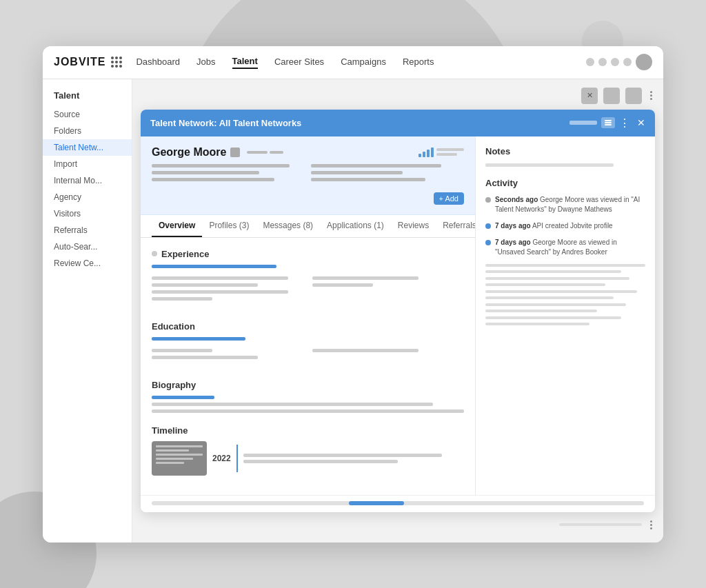 Image resolution: width=706 pixels, height=588 pixels. What do you see at coordinates (218, 152) in the screenshot?
I see `candidate-name: George Moore` at bounding box center [218, 152].